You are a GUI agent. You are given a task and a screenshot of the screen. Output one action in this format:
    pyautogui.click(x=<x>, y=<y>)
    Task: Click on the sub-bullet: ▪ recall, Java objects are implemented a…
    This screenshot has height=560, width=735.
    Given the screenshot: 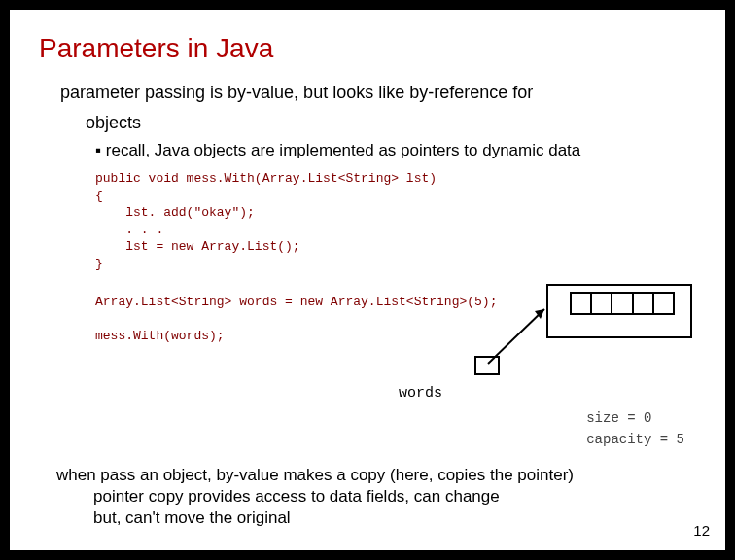 What is the action you would take?
    pyautogui.click(x=396, y=151)
    